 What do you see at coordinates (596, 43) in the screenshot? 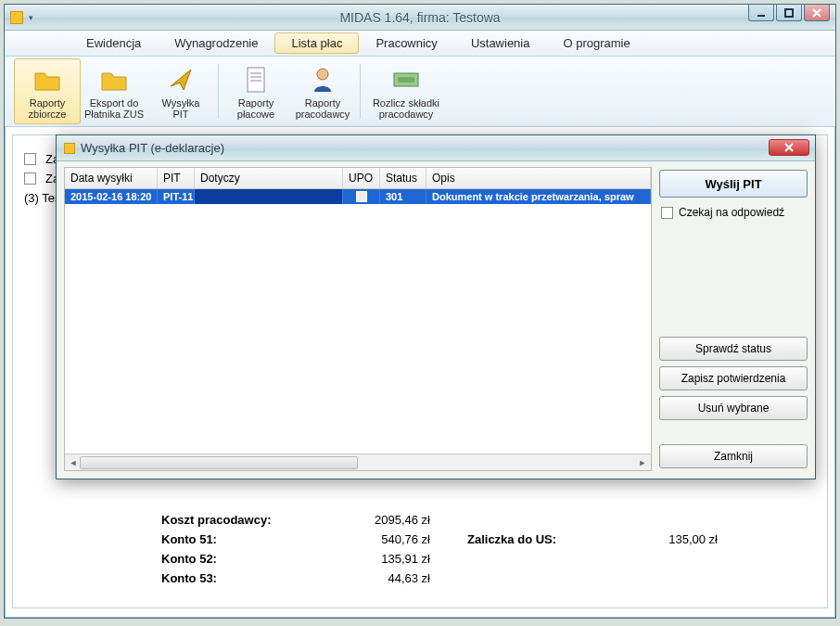
I see `menu-o-programie: O programie` at bounding box center [596, 43].